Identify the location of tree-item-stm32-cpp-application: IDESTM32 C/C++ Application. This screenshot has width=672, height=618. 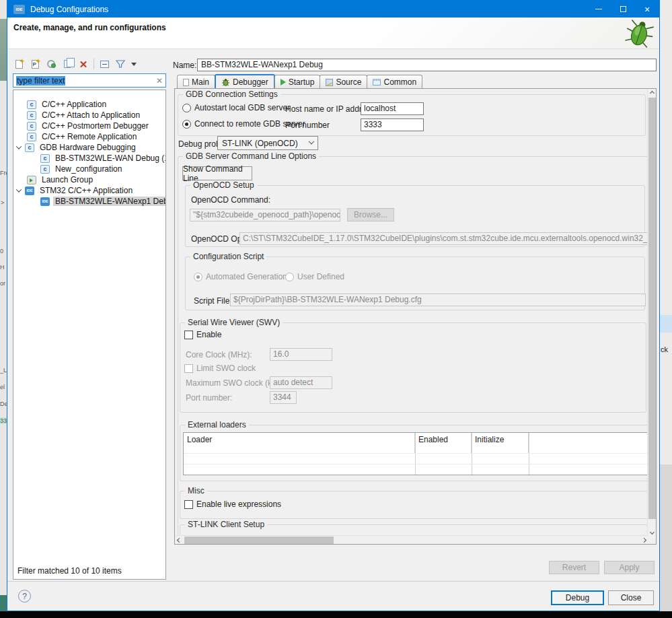
(75, 191).